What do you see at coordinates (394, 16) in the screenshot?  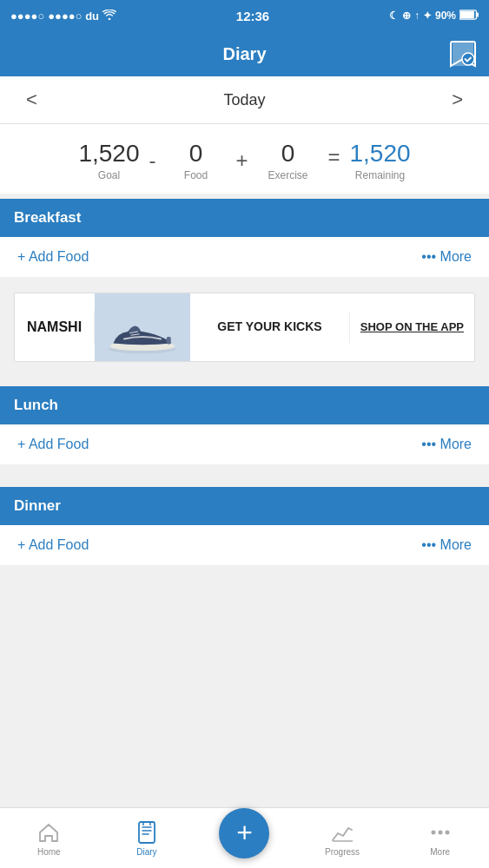 I see `moon-icon: ☾` at bounding box center [394, 16].